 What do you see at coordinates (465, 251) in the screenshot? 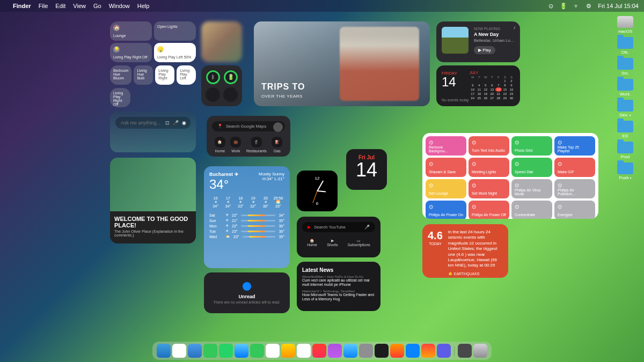
I see `earthquake-widget: 4.6 TODAY In the last 24 hours 24 seismi…` at bounding box center [465, 251].